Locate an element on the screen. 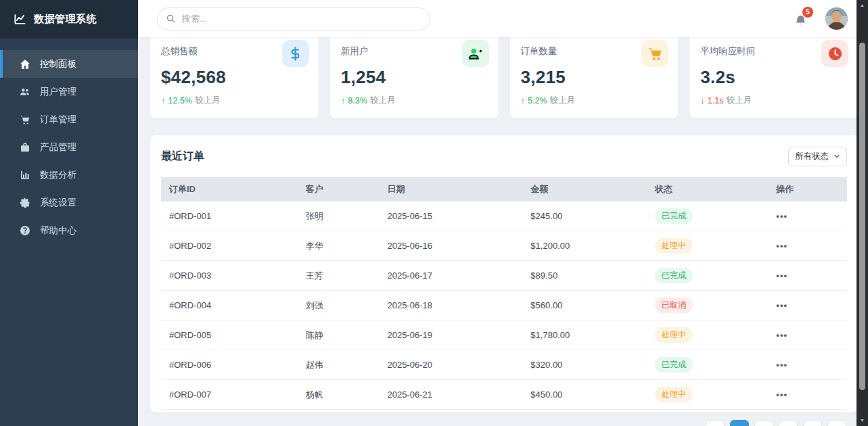  sidebar-item-4: 产品管理 is located at coordinates (69, 147).